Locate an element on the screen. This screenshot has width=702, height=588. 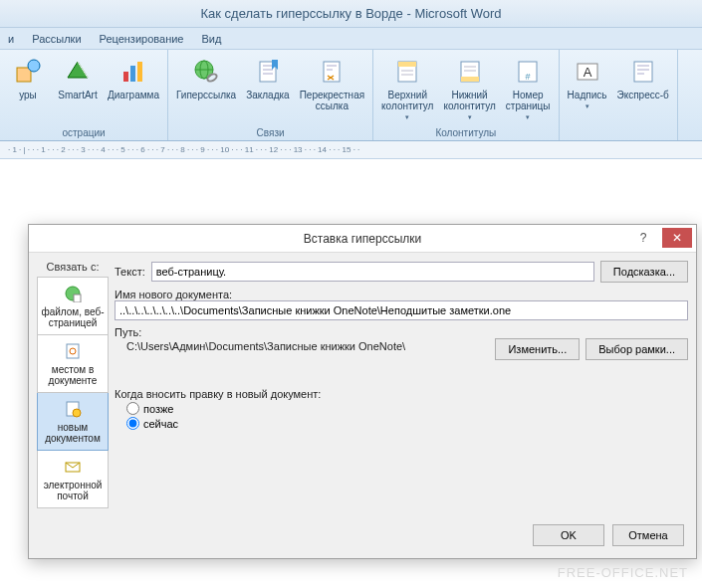
header-button: Верхний колонтитул▾ is located at coordinates (407, 89).